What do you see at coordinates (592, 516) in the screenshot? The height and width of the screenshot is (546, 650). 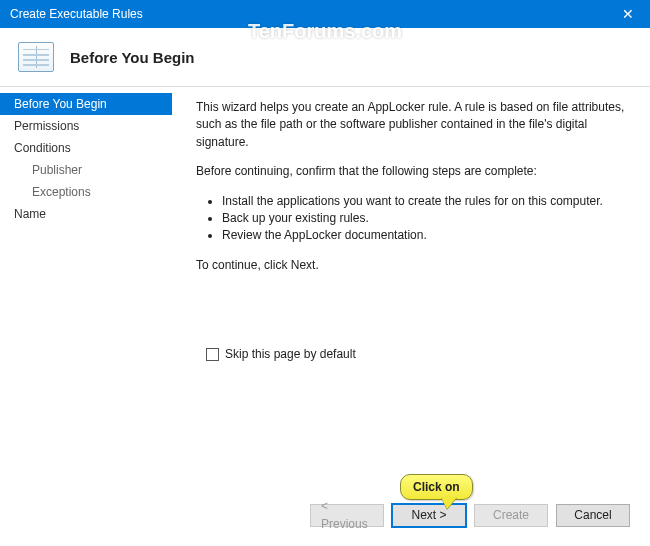 I see `button-label: Cancel` at bounding box center [592, 516].